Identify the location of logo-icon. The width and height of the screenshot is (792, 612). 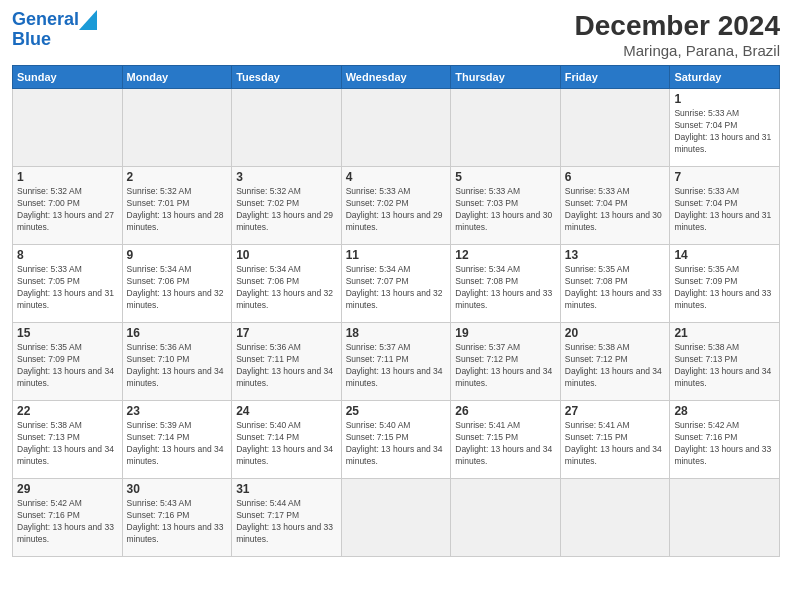
(88, 20).